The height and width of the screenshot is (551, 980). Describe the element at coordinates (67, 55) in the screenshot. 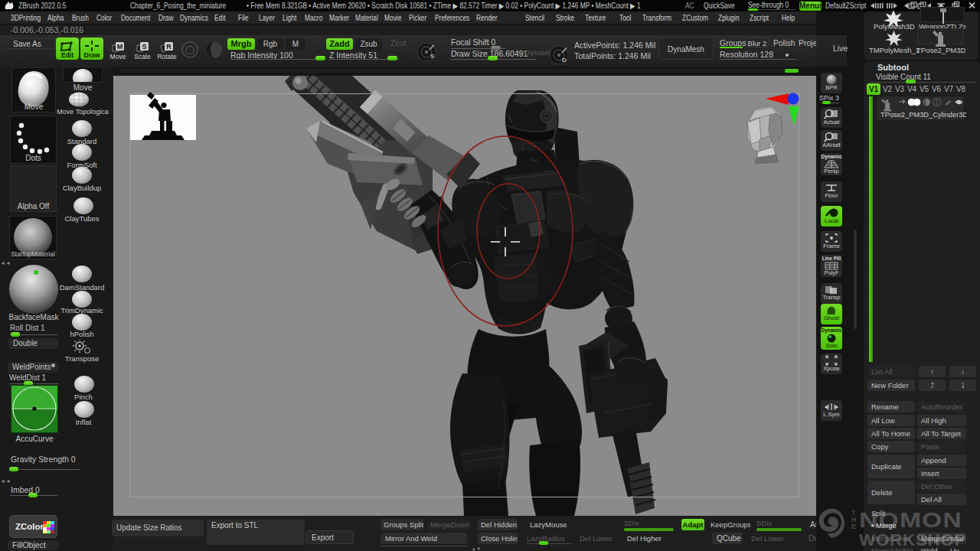

I see `svg-text: Edit` at that location.